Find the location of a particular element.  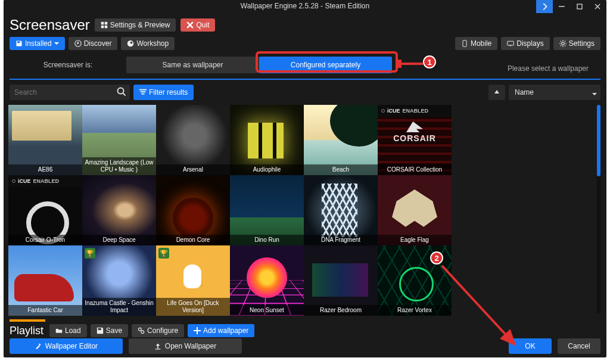

playlist-save-label: Save is located at coordinates (114, 331).